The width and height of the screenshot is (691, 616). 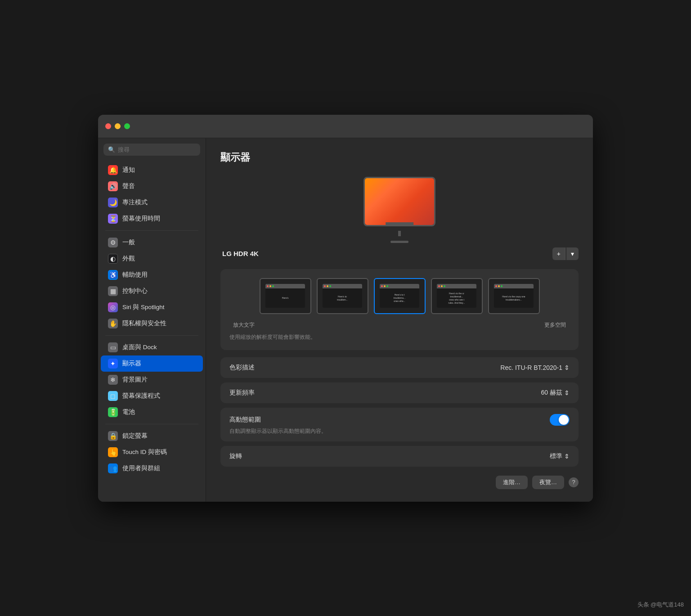 What do you see at coordinates (112, 149) in the screenshot?
I see `search-icon: 🔍` at bounding box center [112, 149].